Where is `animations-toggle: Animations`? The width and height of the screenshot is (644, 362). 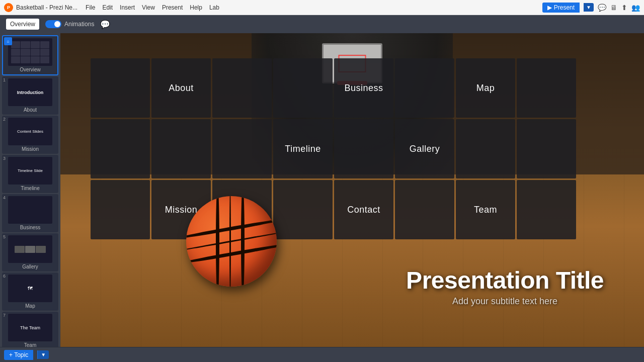
animations-toggle: Animations is located at coordinates (69, 24).